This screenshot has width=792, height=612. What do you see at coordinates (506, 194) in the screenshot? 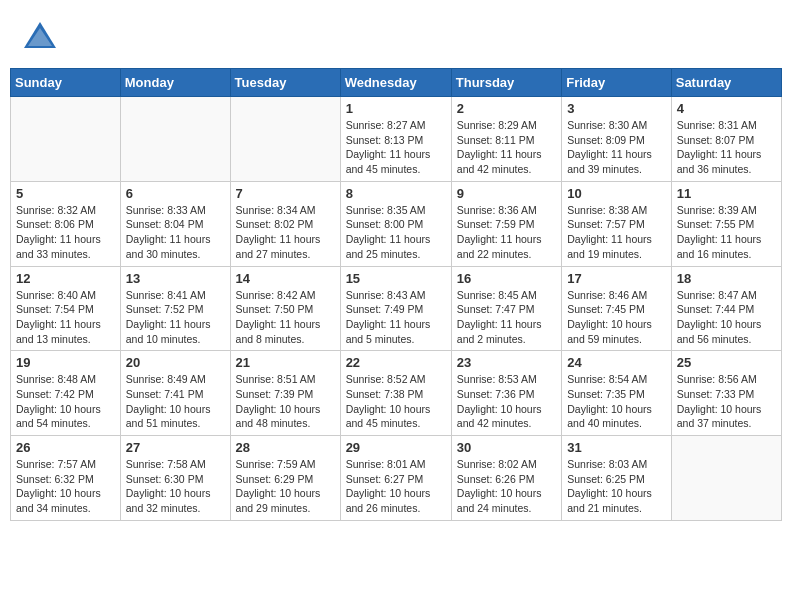
I see `day-number: 9` at bounding box center [506, 194].